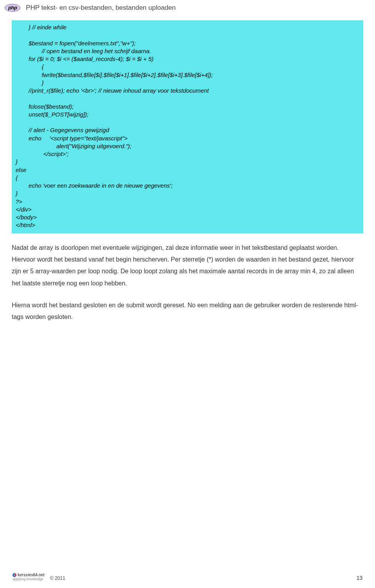  I want to click on paragraph-2: Hierna wordt het bestand gesloten en de …, so click(188, 311).